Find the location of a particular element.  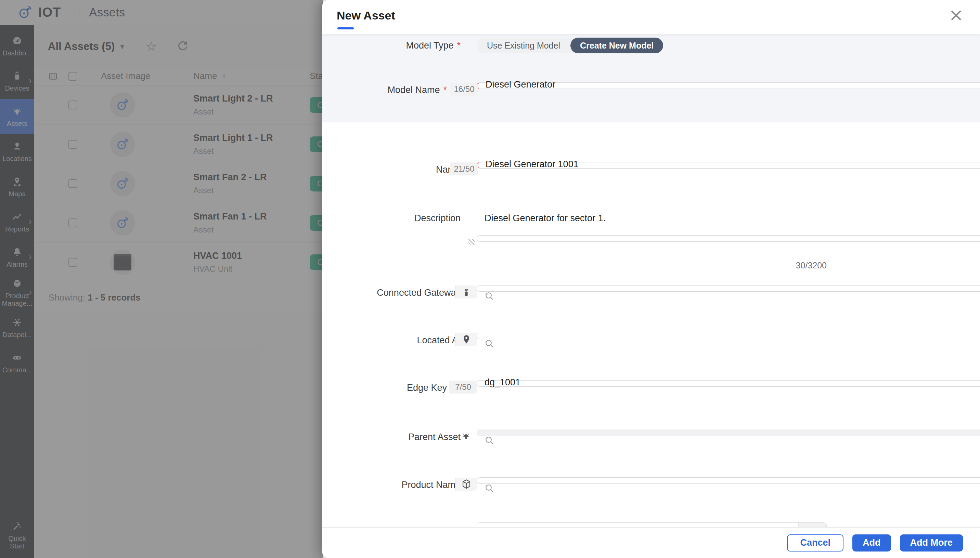

model-name-input is located at coordinates (729, 85).